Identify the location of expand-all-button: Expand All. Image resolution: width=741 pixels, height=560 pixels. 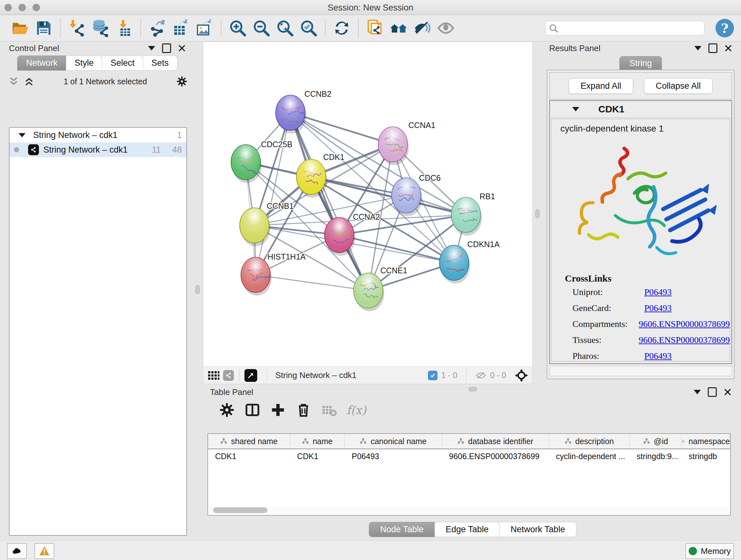
(601, 86).